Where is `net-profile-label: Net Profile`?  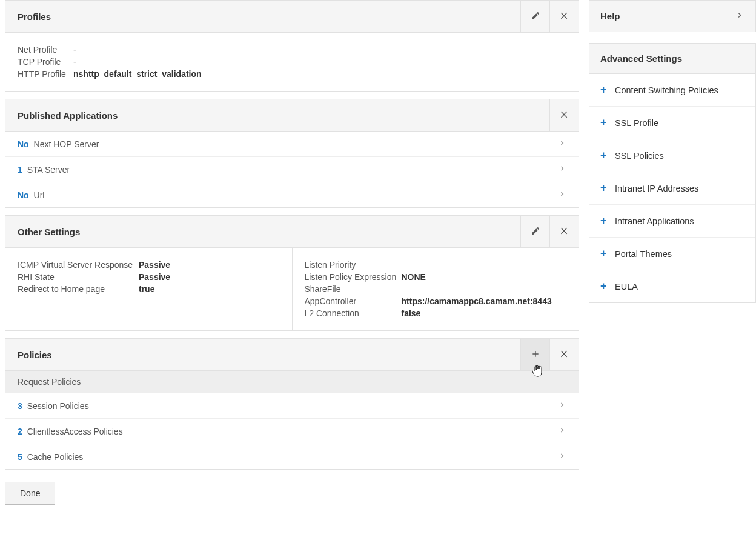
net-profile-label: Net Profile is located at coordinates (45, 50).